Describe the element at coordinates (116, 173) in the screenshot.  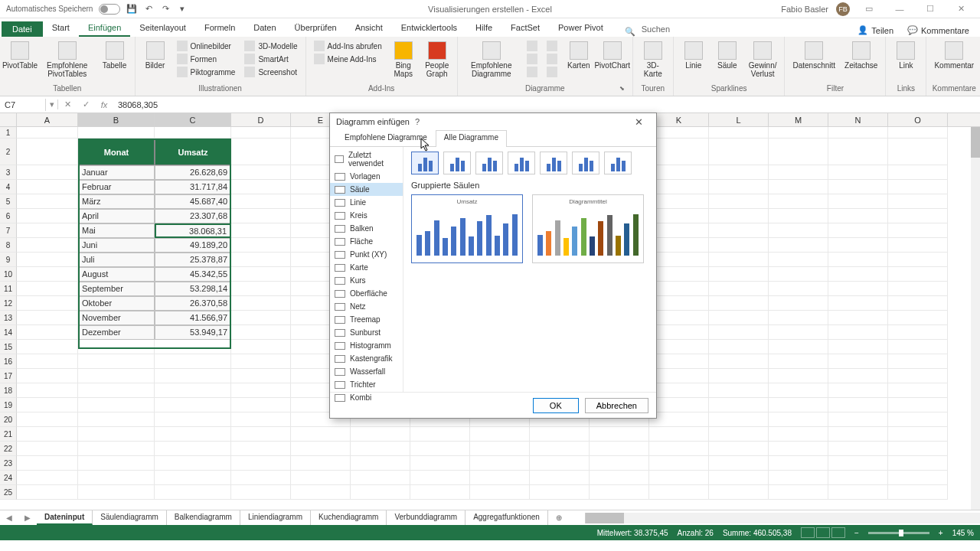
I see `cell-B3: Januar` at that location.